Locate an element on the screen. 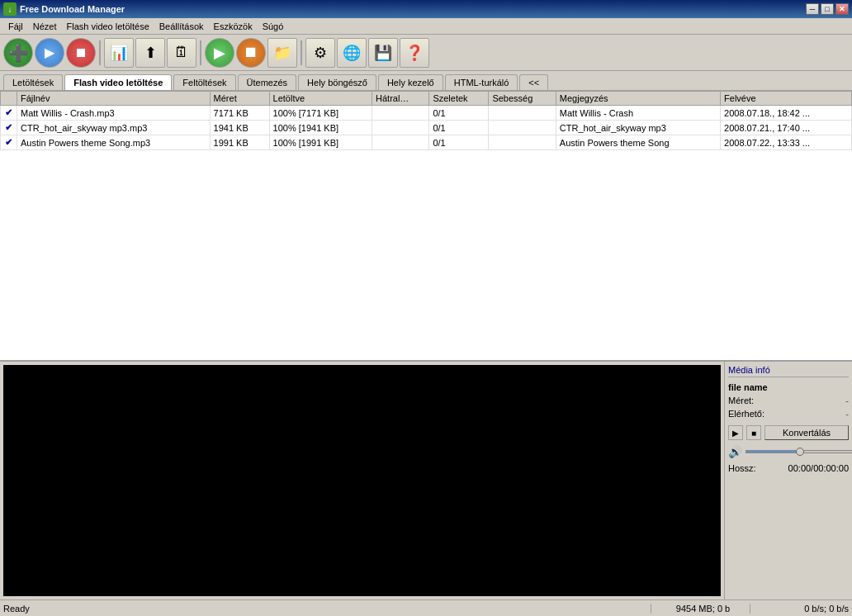 The image size is (852, 616). col-let-ltve: Letöltve is located at coordinates (320, 99).